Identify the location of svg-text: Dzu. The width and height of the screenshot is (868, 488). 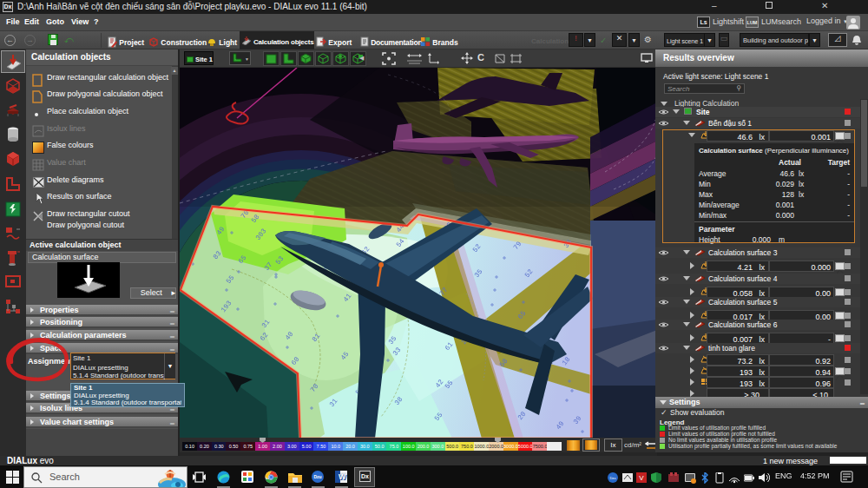
(613, 478).